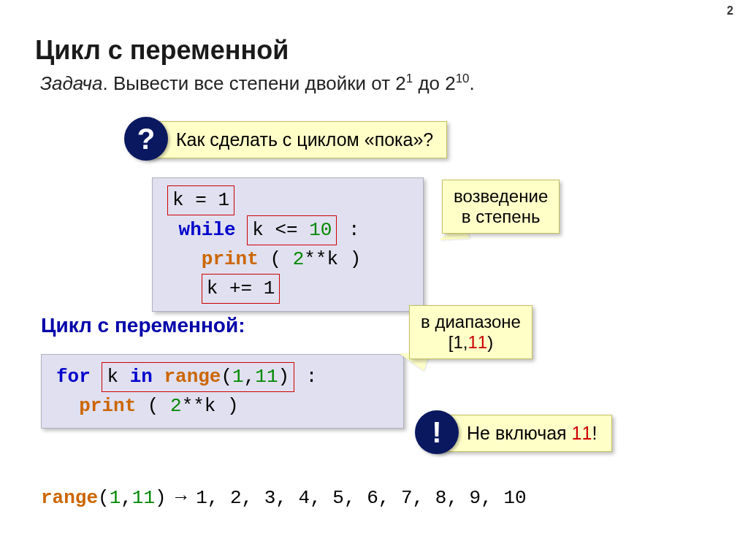  What do you see at coordinates (409, 79) in the screenshot?
I see `task-sup1: 1` at bounding box center [409, 79].